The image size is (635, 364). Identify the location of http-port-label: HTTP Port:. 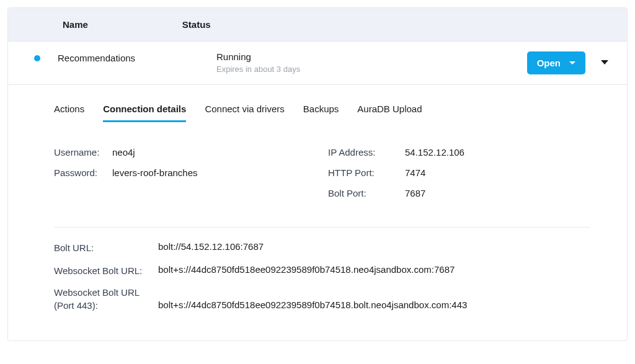
(366, 172).